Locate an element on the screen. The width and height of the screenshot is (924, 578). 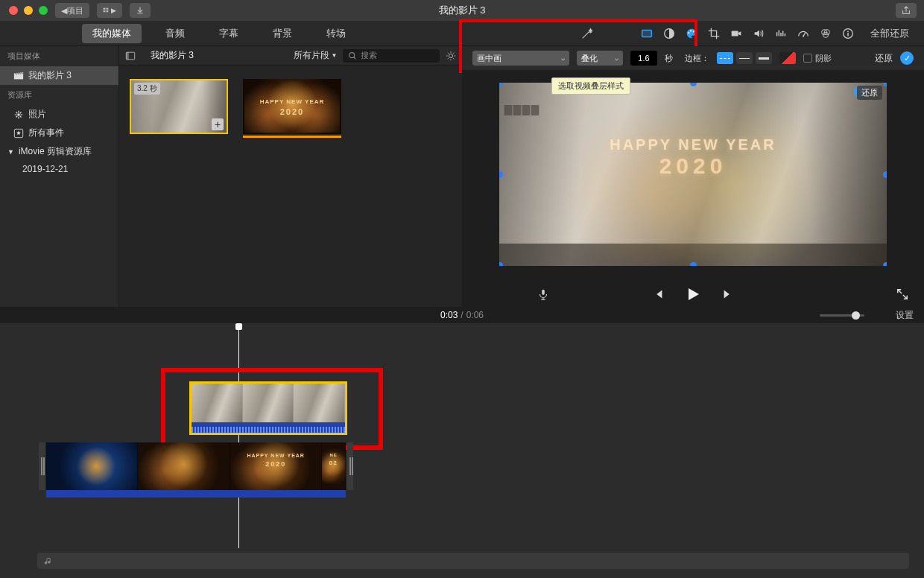
volume-button is located at coordinates (759, 34).